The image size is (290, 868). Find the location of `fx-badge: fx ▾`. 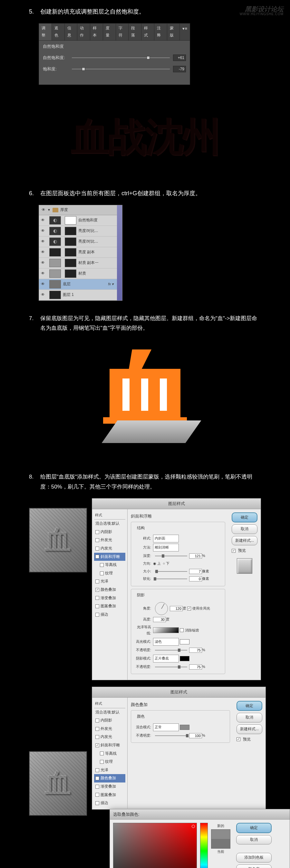

fx-badge: fx ▾ is located at coordinates (112, 284).